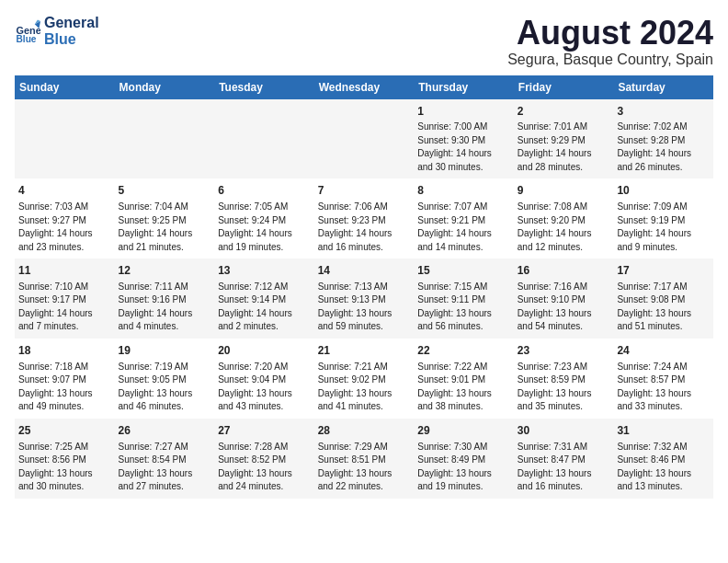 The height and width of the screenshot is (563, 728). Describe the element at coordinates (610, 60) in the screenshot. I see `subtitle: Segura, Basque Country, Spain` at that location.